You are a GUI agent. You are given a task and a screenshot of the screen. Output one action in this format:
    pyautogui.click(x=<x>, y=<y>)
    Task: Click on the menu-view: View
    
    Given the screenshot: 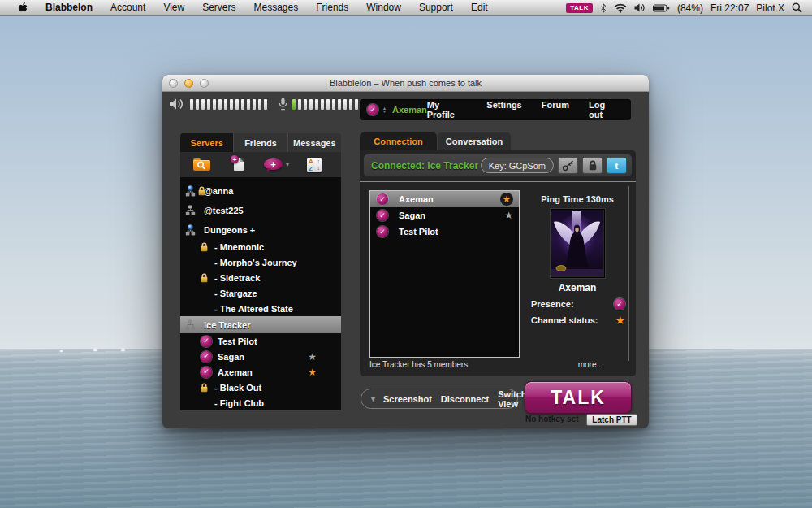 What is the action you would take?
    pyautogui.click(x=174, y=8)
    